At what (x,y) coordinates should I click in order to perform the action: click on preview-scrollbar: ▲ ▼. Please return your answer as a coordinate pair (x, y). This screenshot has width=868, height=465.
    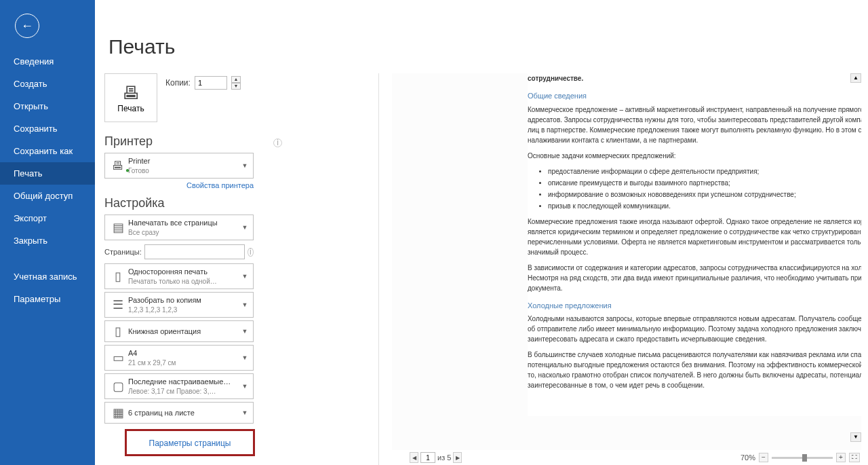
    Looking at the image, I should click on (856, 262).